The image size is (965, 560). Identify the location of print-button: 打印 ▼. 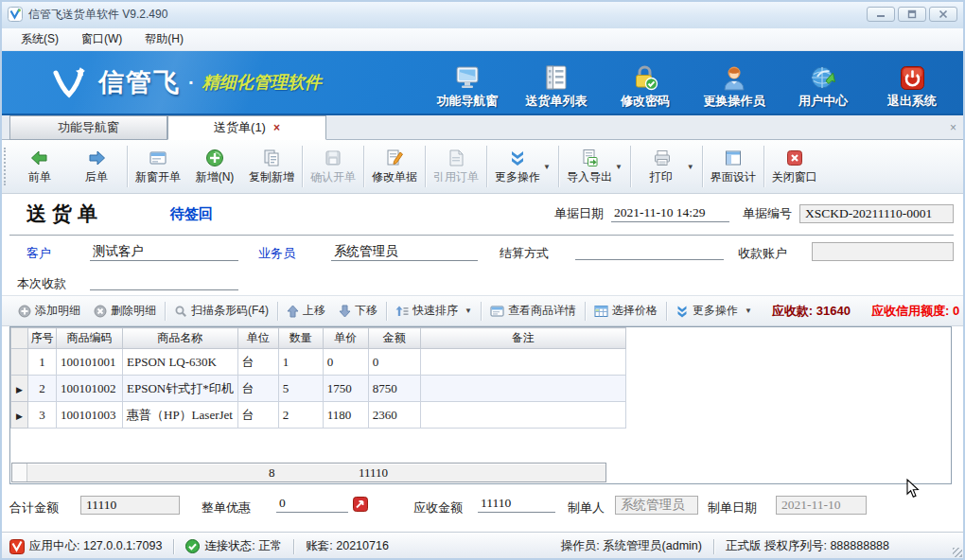
(666, 166).